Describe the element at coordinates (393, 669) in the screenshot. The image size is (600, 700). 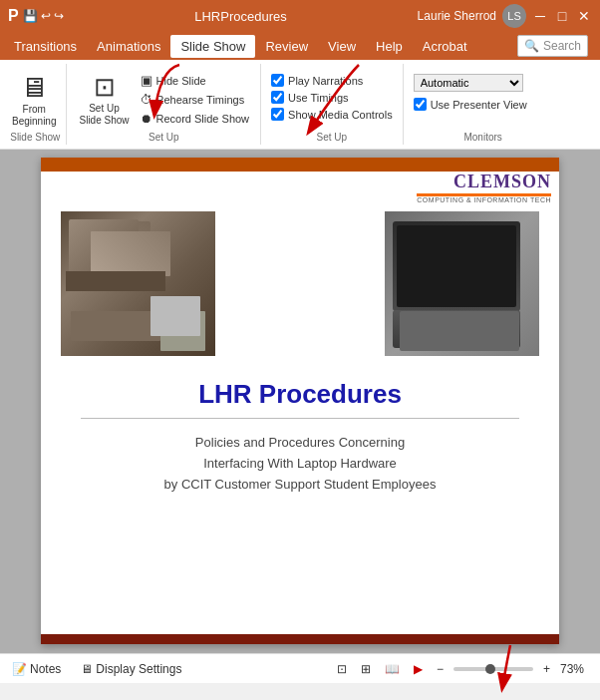
I see `reading-view-button: 📖` at that location.